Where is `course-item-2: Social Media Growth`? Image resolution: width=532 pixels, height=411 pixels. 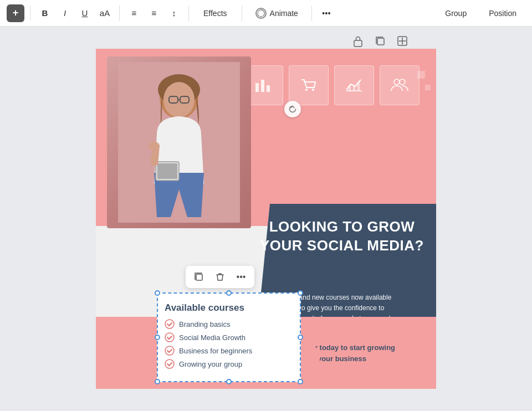
course-item-2: Social Media Growth is located at coordinates (229, 337).